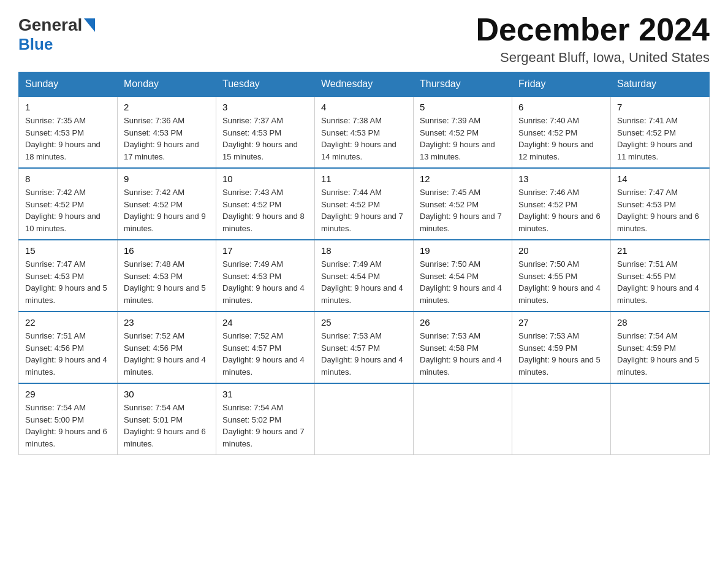 The width and height of the screenshot is (728, 563). I want to click on logo-arrow-icon, so click(89, 25).